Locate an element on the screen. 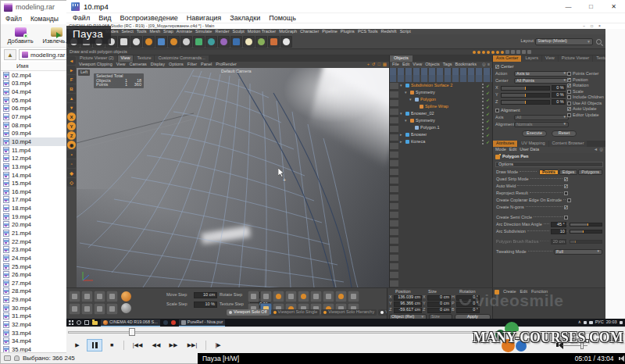 The image size is (625, 364). alignment-select: Normals ▼ is located at coordinates (541, 125).